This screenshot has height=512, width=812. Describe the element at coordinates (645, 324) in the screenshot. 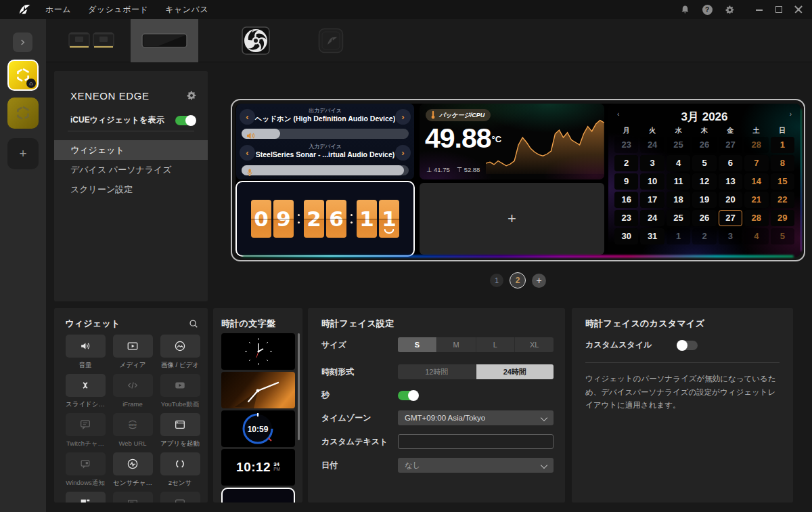

I see `customize-title: 時計フェイスのカスタマイズ` at that location.